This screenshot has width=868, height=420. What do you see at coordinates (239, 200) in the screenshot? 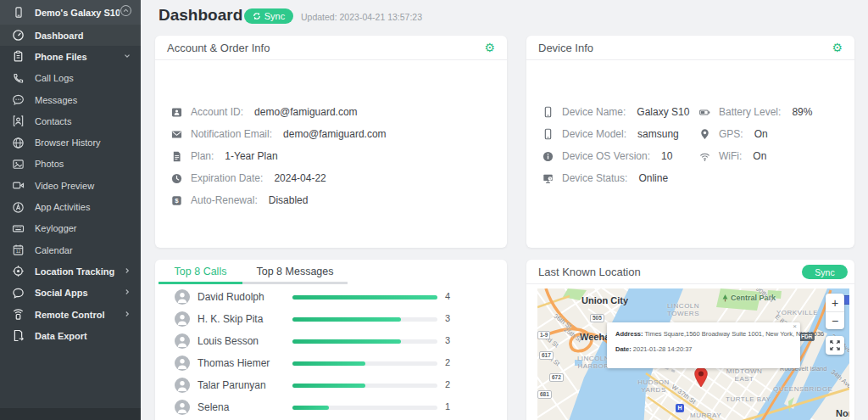
I see `auto-renewal-row: $ Auto-Renewal:Disabled` at bounding box center [239, 200].